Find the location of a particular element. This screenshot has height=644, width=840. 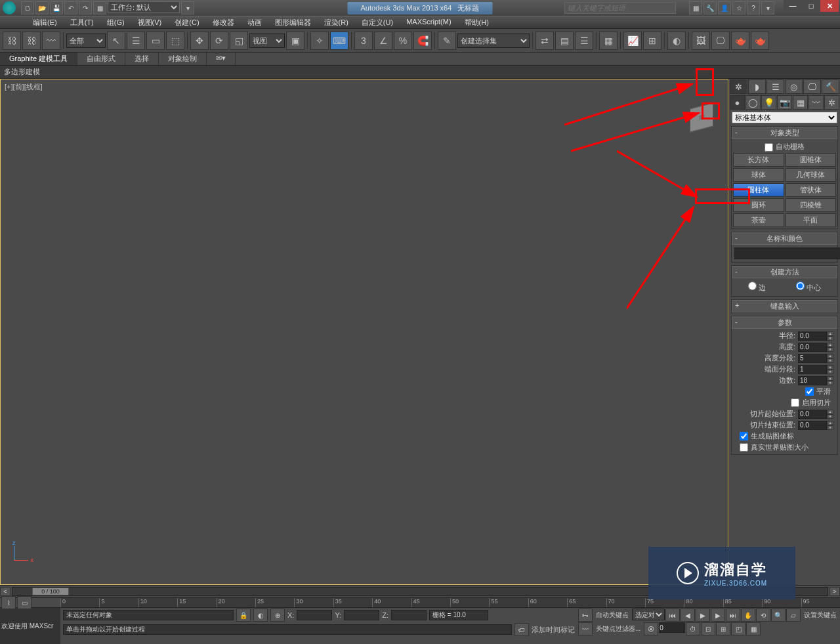

key-filters-button: 关键点过滤器... is located at coordinates (618, 629).